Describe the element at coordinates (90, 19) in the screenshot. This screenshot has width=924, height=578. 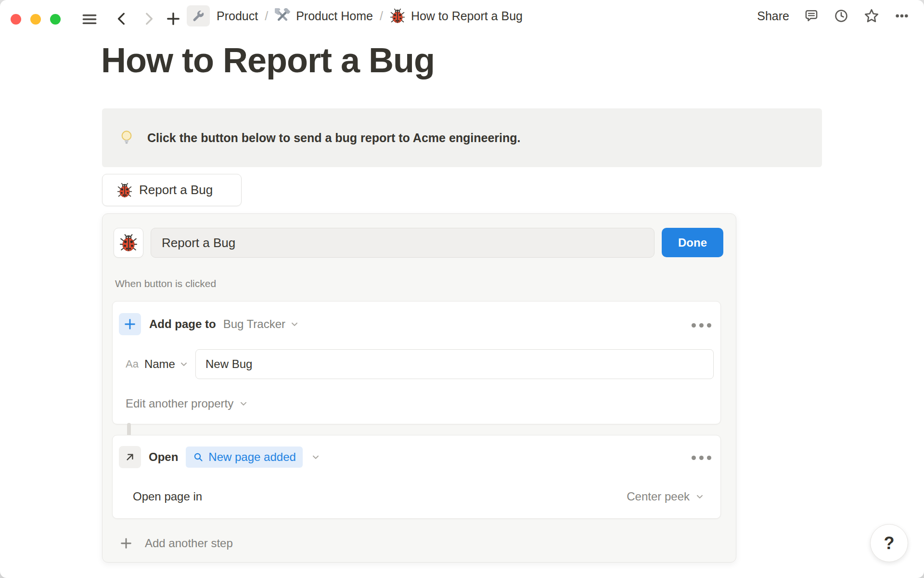
I see `sidebar-menu-icon` at that location.